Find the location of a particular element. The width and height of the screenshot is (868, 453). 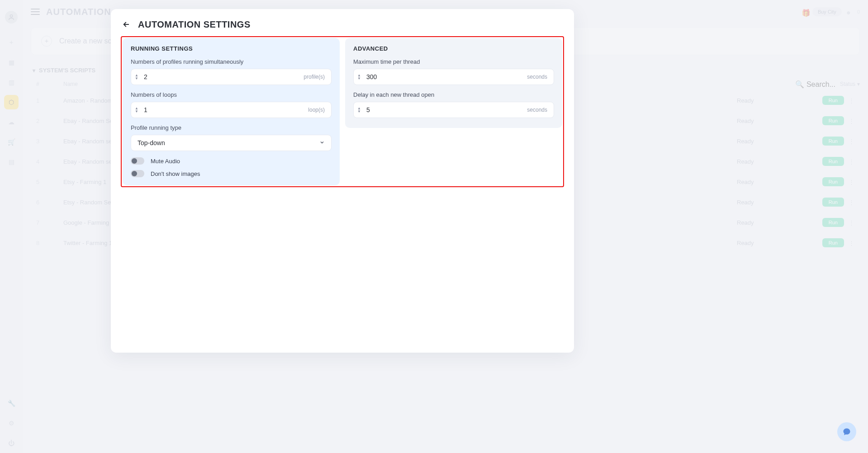

profiles-value: 2 is located at coordinates (146, 77).